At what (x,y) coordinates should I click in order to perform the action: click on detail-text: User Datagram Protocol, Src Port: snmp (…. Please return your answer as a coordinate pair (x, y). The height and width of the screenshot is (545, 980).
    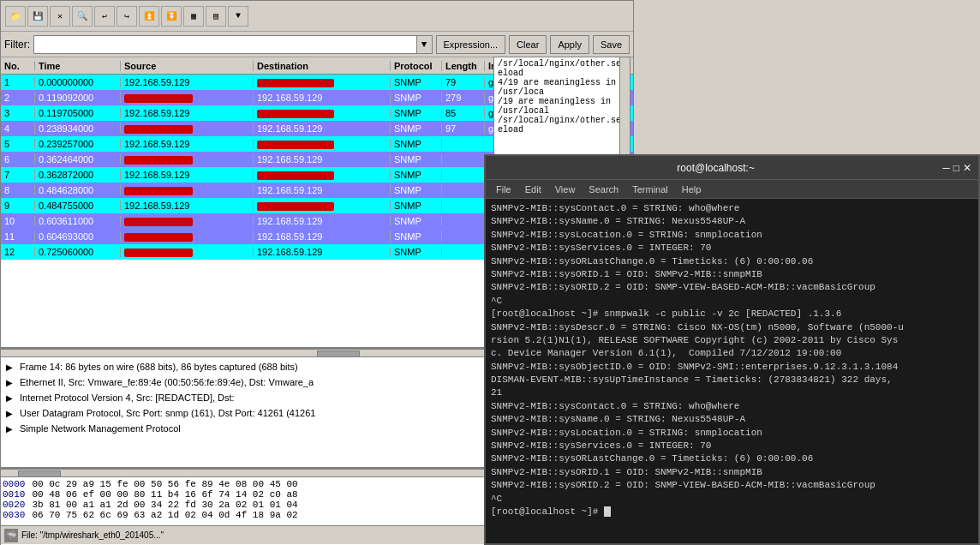
    Looking at the image, I should click on (168, 413).